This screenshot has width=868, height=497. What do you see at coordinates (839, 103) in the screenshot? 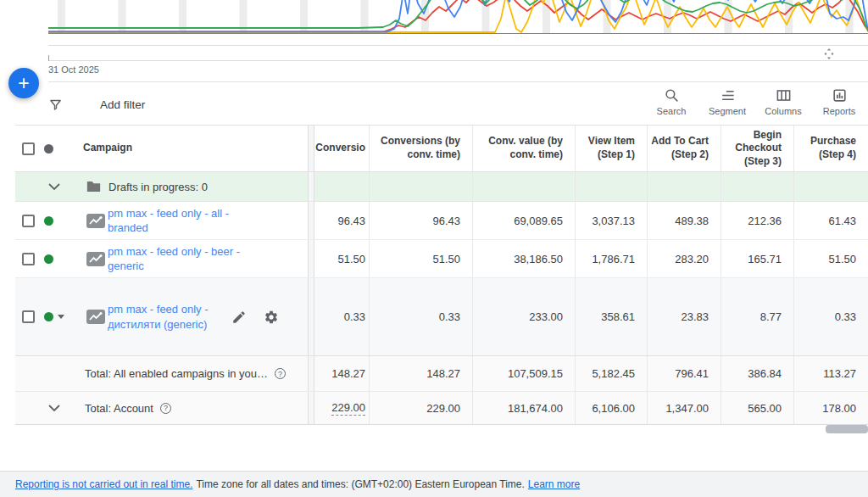
I see `reports-button: Reports` at bounding box center [839, 103].